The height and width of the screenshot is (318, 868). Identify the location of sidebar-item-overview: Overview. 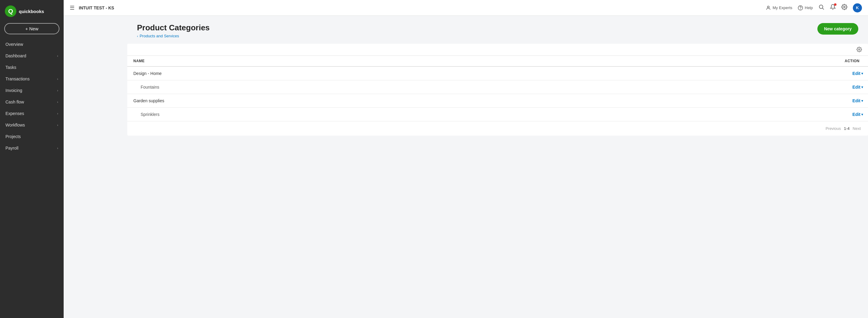
(32, 44).